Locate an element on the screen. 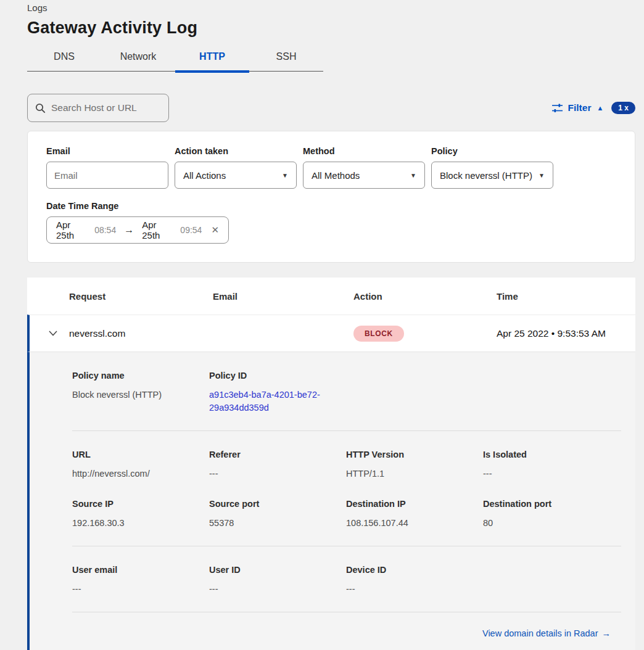 The image size is (644, 650). breadcrumb: Logs is located at coordinates (331, 7).